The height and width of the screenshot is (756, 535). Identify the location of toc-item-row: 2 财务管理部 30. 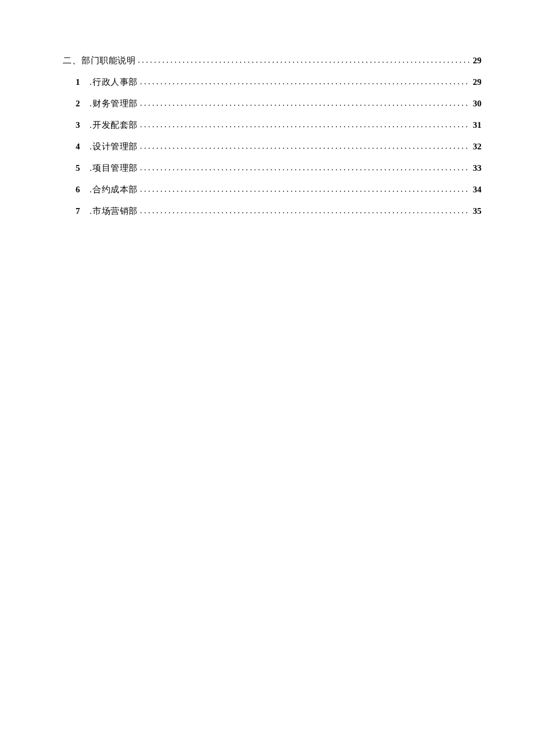
(279, 103).